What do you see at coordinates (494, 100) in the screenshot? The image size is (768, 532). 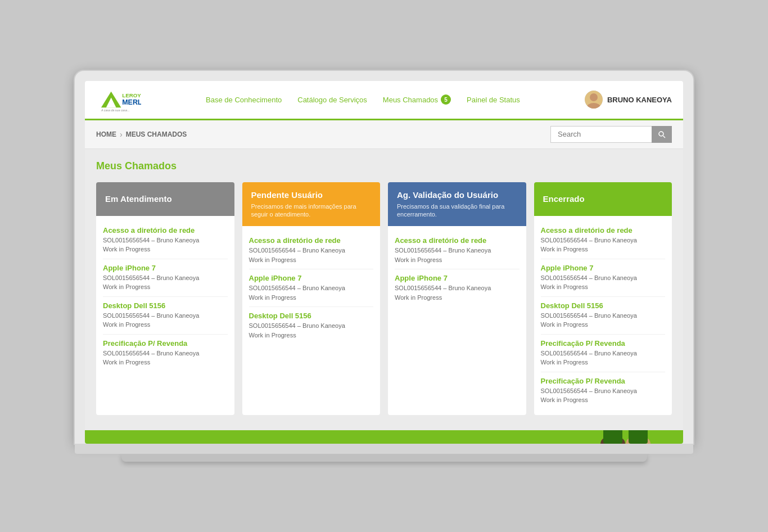 I see `nav-painel-status: Painel de Status` at bounding box center [494, 100].